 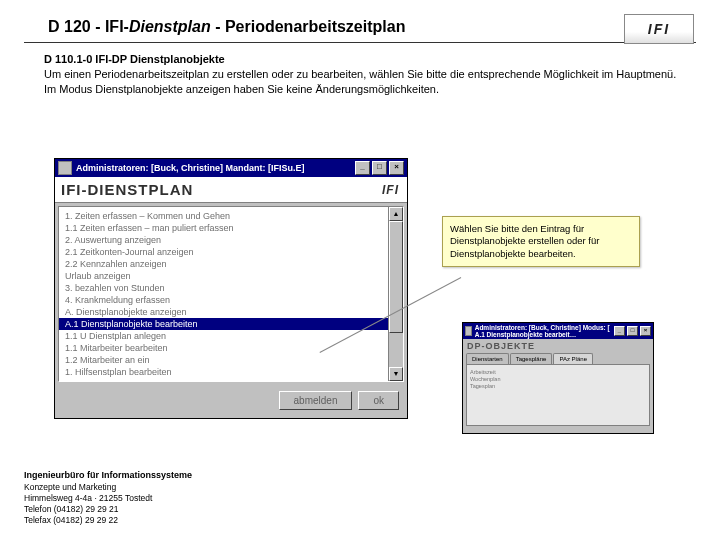 I want to click on page-title: D 120 - IFI-Dienstplan - Periodenarbeits…, so click(x=360, y=22).